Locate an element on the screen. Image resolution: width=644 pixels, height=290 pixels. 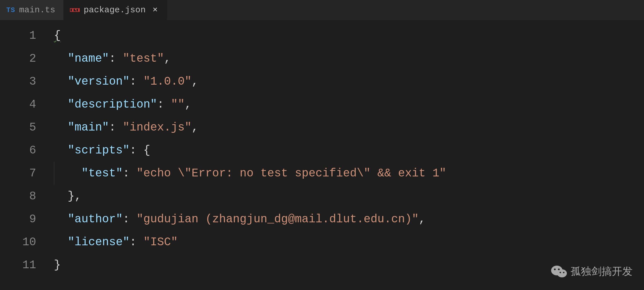
code-line: } is located at coordinates (326, 265).